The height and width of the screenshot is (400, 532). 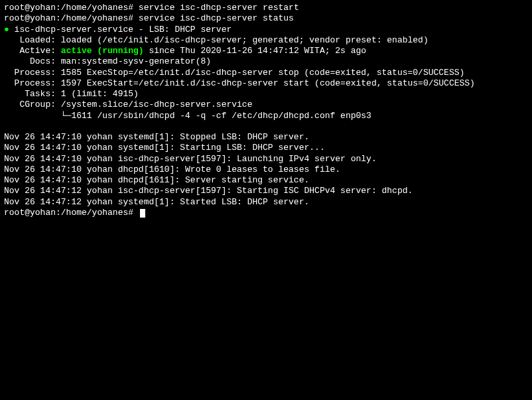 I want to click on active-status: active (running), so click(x=102, y=50).